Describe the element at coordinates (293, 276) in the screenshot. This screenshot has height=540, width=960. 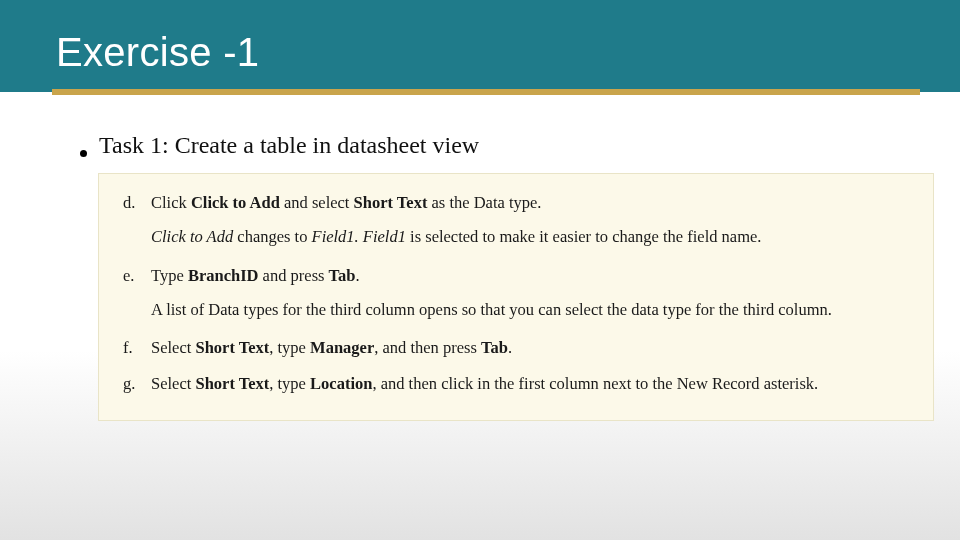
I see `text-fragment: and press` at that location.